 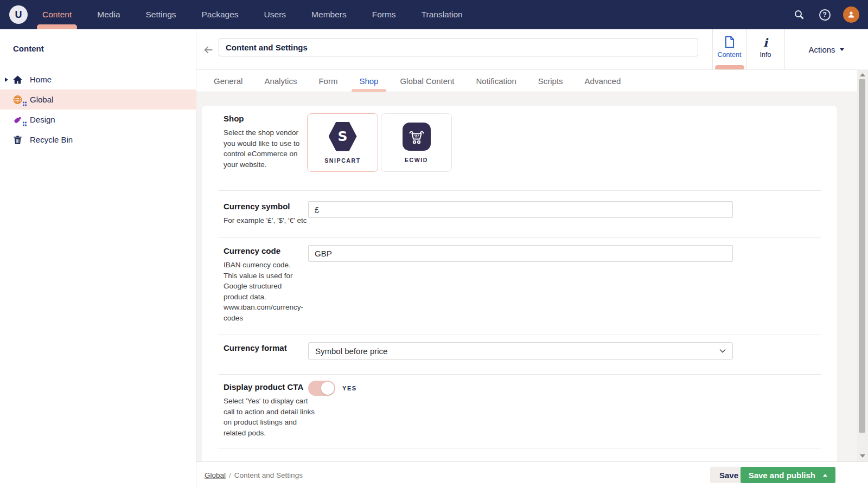 I want to click on document-icon, so click(x=729, y=43).